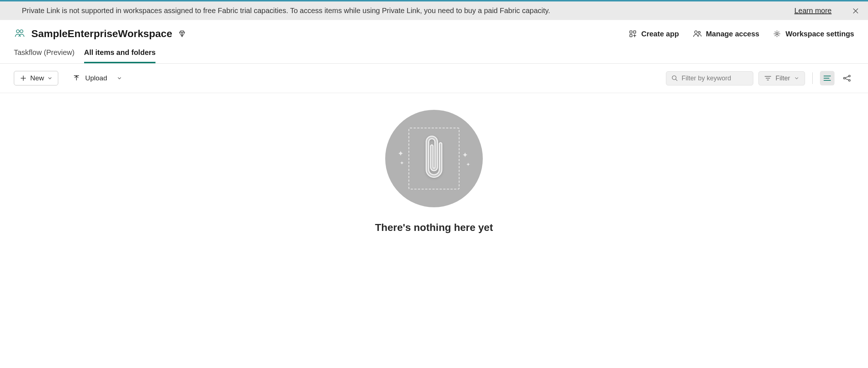 Image resolution: width=868 pixels, height=368 pixels. I want to click on toolbar-right: Filter, so click(760, 78).